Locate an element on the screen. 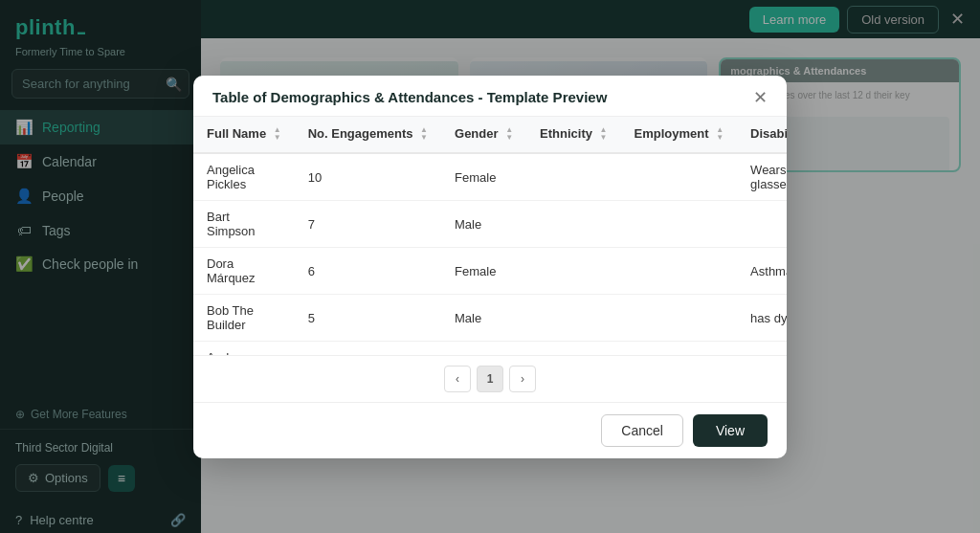  modal-close-button: ✕ is located at coordinates (760, 98).